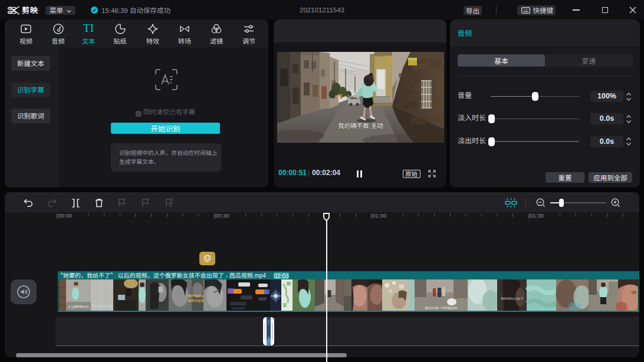 Image resolution: width=644 pixels, height=362 pixels. Describe the element at coordinates (360, 125) in the screenshot. I see `svg-text: 我的确不敢 主动` at that location.